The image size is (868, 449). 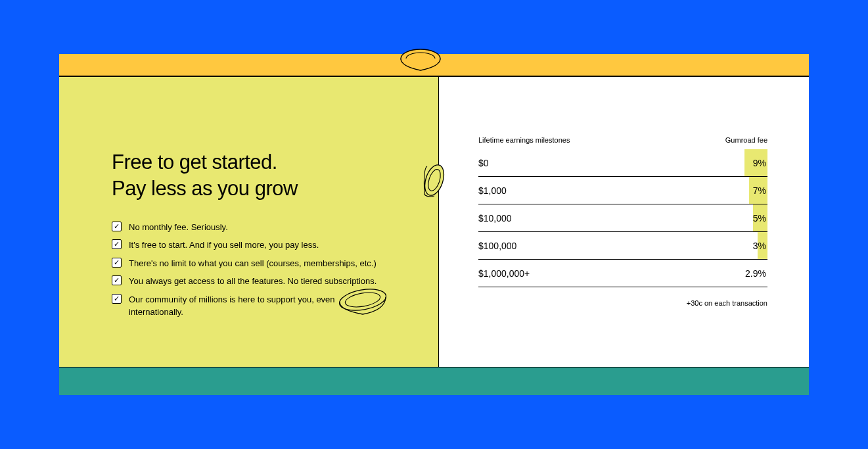 What do you see at coordinates (623, 163) in the screenshot?
I see `fee-tier-row: $09%` at bounding box center [623, 163].